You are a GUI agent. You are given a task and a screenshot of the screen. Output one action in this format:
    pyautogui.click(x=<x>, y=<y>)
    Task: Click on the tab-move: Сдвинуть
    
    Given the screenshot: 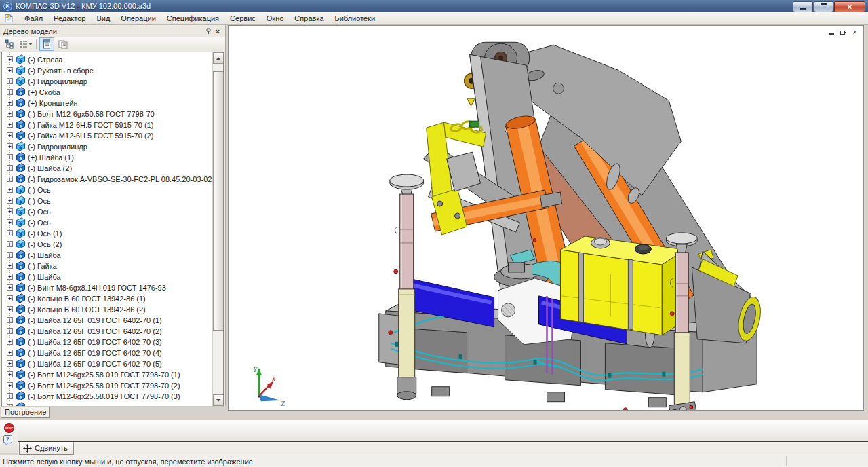 What is the action you would take?
    pyautogui.click(x=46, y=448)
    